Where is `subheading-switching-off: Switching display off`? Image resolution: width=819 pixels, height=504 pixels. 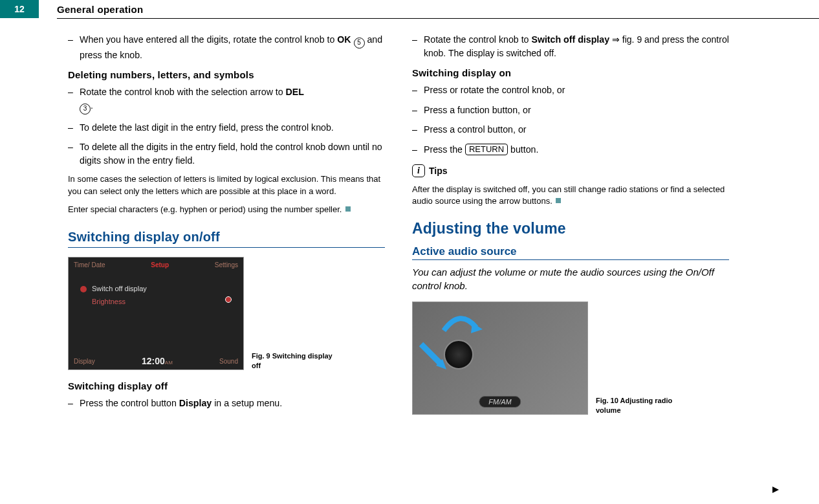 subheading-switching-off: Switching display off is located at coordinates (226, 386).